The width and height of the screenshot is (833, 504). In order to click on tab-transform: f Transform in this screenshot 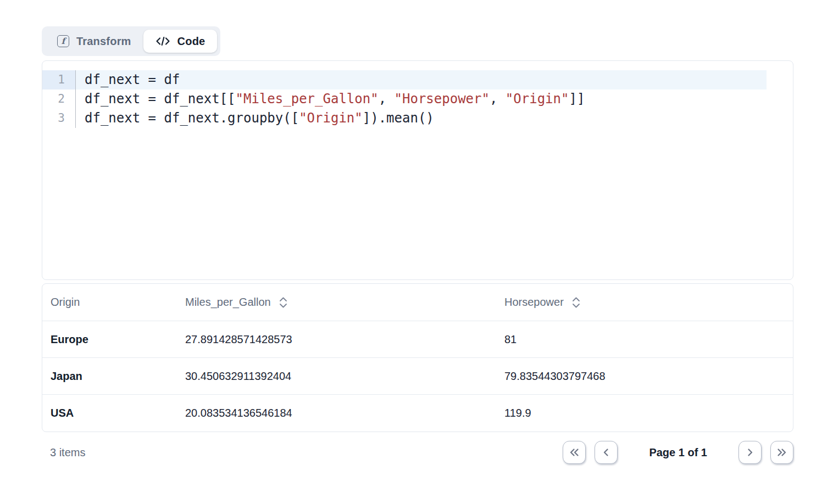, I will do `click(95, 41)`.